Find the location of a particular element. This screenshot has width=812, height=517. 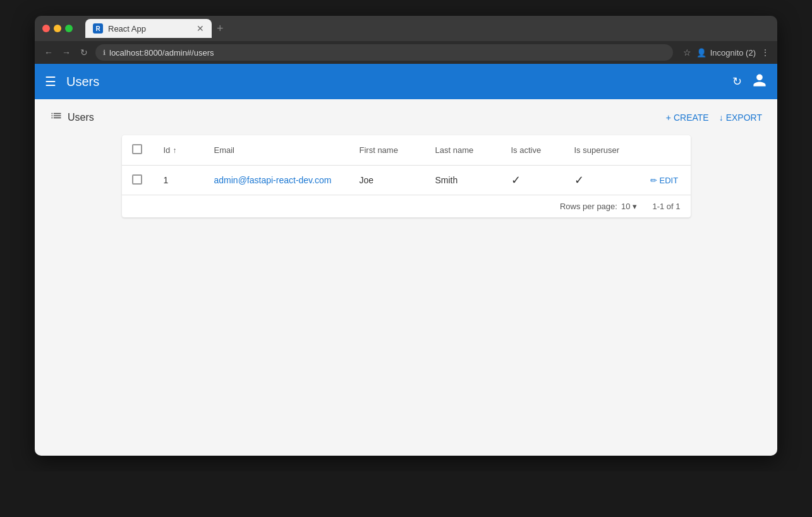

th-checkbox is located at coordinates (138, 150).